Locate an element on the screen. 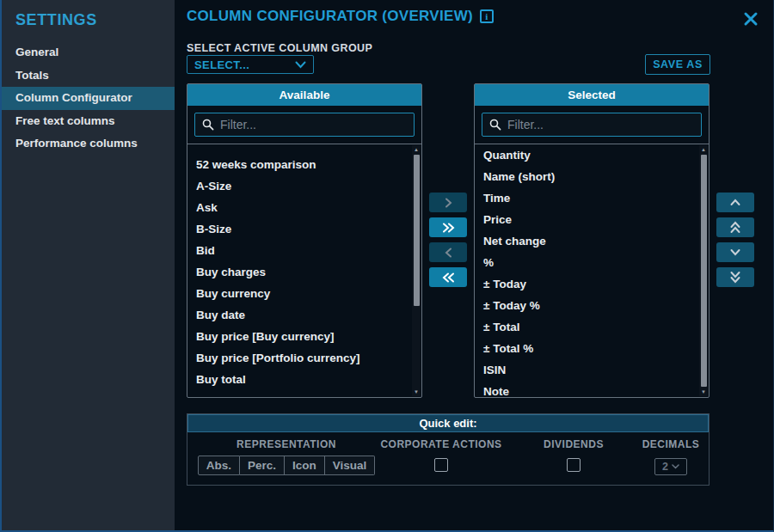 Image resolution: width=774 pixels, height=532 pixels. list-item: Buy date is located at coordinates (299, 315).